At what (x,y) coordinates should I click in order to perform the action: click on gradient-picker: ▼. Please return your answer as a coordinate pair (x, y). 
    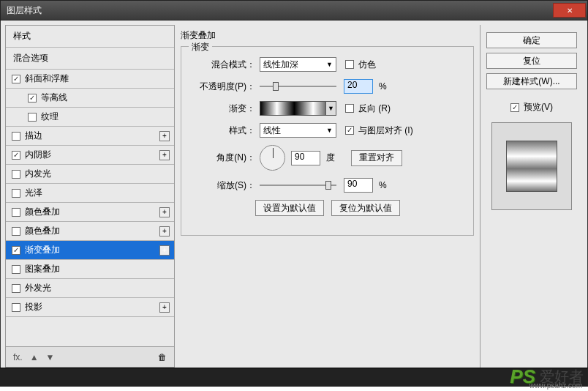
    Looking at the image, I should click on (298, 108).